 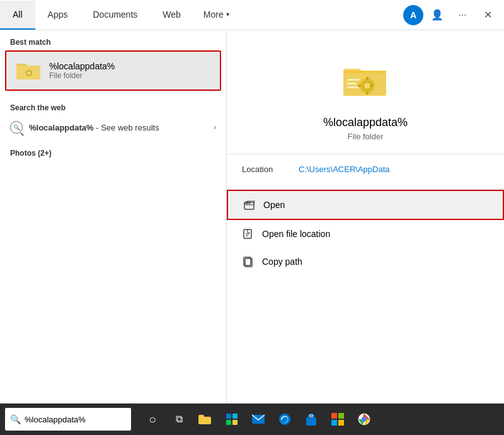 What do you see at coordinates (413, 15) in the screenshot?
I see `avatar: A` at bounding box center [413, 15].